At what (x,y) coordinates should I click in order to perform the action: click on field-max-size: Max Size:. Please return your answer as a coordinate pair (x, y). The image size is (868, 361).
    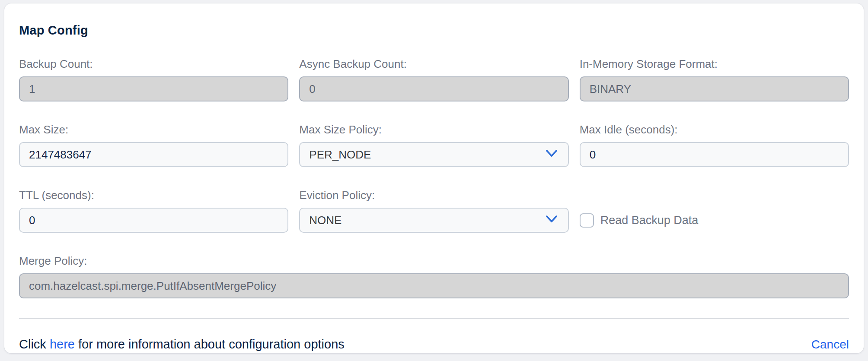
    Looking at the image, I should click on (154, 145).